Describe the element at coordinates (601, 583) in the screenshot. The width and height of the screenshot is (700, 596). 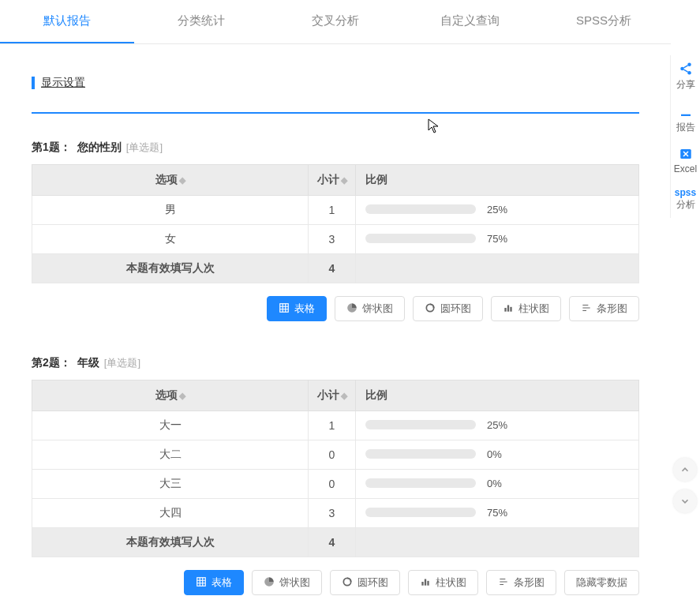
I see `hide-zero-button: 隐藏零数据` at that location.